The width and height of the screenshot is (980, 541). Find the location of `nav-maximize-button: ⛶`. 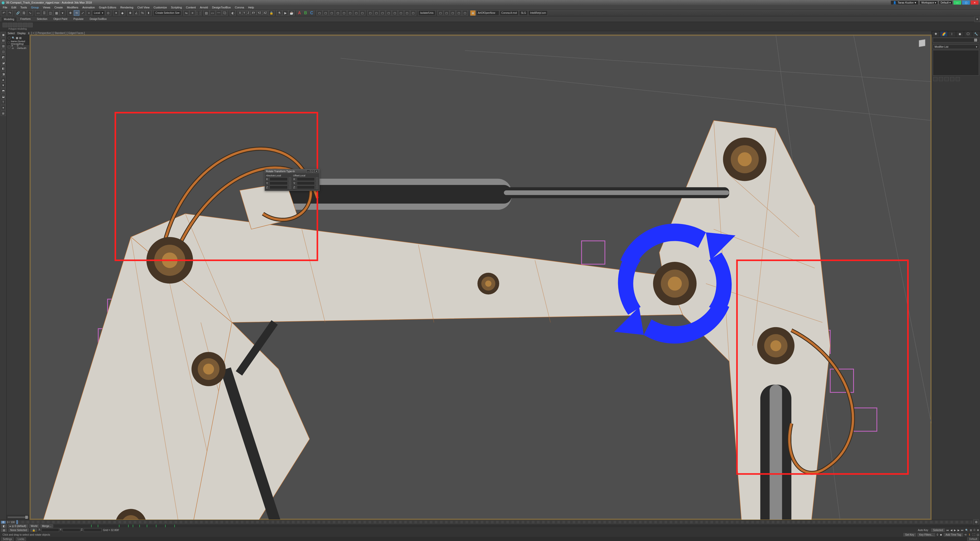

nav-maximize-button: ⛶ is located at coordinates (974, 535).